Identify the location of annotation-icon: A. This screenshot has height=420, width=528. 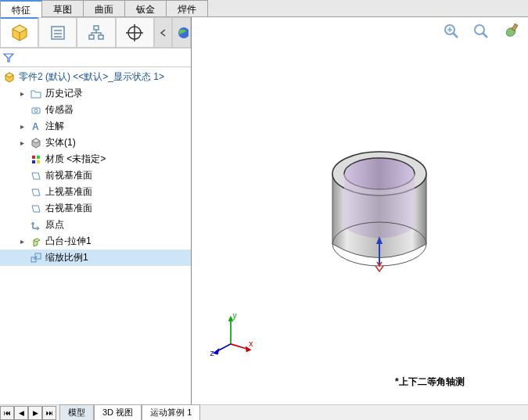
(36, 127).